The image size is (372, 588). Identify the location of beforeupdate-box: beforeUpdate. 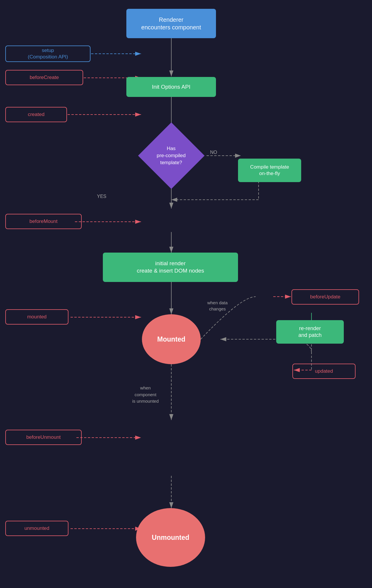
(325, 297).